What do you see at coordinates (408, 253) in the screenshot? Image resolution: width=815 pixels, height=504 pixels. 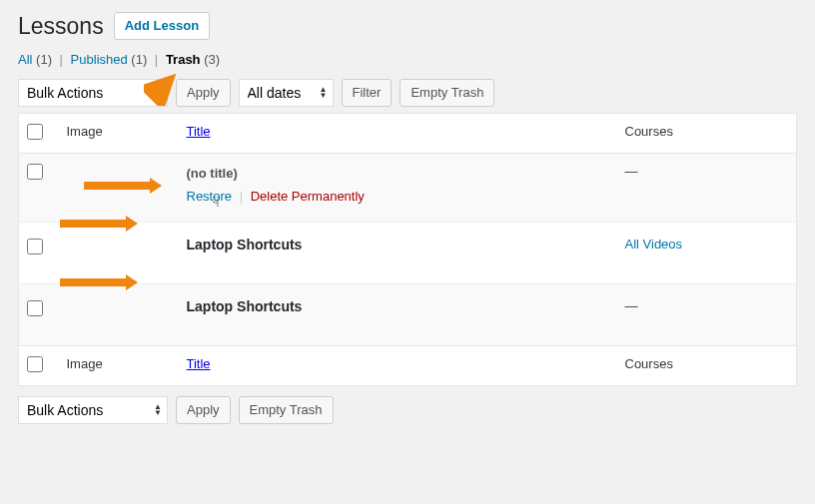 I see `table-row: Laptop Shortcuts All Videos` at bounding box center [408, 253].